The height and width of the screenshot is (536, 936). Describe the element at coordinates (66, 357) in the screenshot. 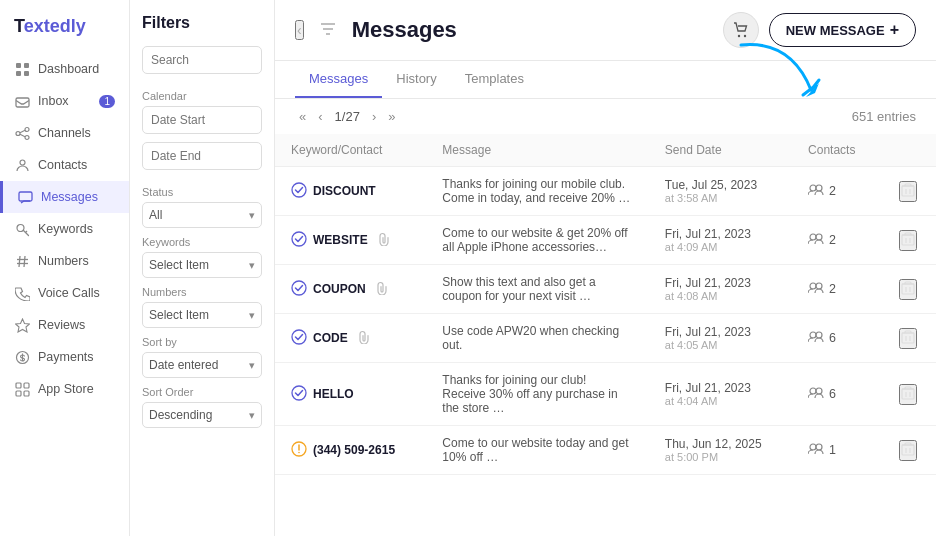

I see `sidebar-label-payments: Payments` at that location.